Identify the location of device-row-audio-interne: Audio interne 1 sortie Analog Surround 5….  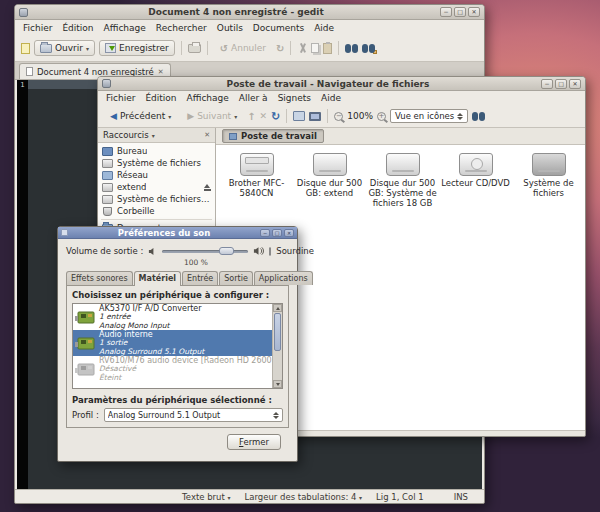
(172, 343).